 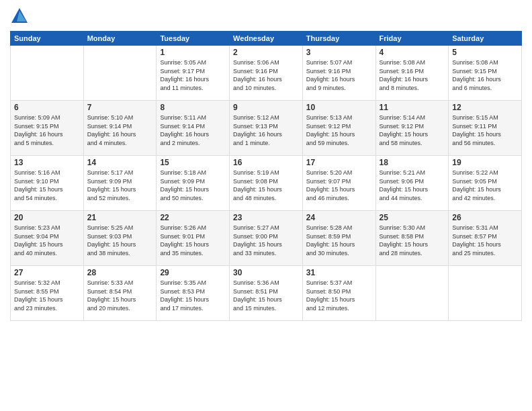 What do you see at coordinates (266, 73) in the screenshot?
I see `calendar-cell: 2Sunrise: 5:06 AM Sunset: 9:16 PM Daylig…` at bounding box center [266, 73].